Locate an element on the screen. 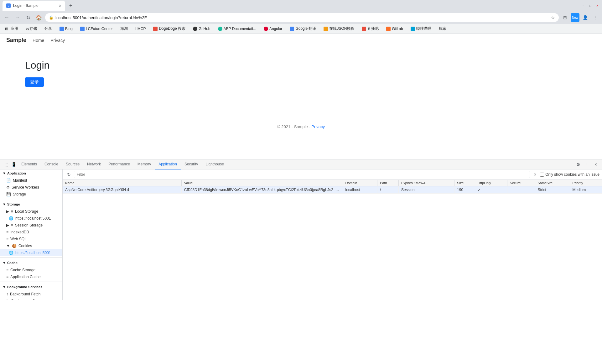  bookmark-haitao: 海淘 is located at coordinates (124, 29).